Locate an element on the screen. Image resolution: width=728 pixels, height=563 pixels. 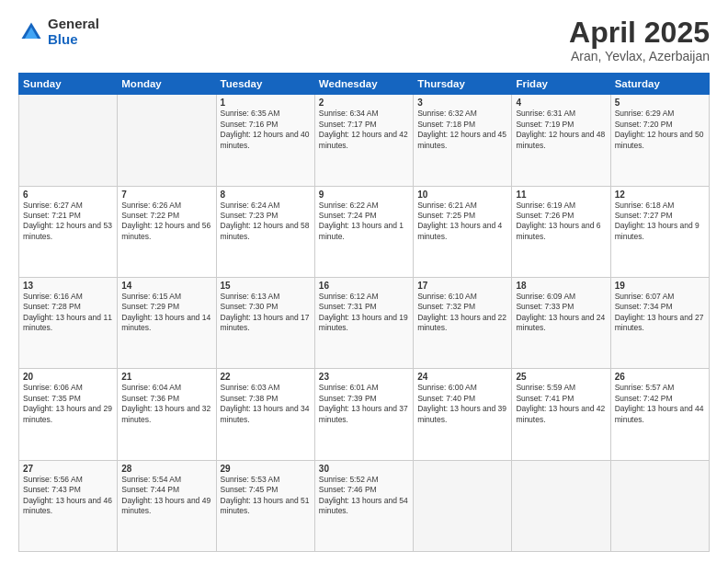
logo-general-text: General is located at coordinates (74, 24).